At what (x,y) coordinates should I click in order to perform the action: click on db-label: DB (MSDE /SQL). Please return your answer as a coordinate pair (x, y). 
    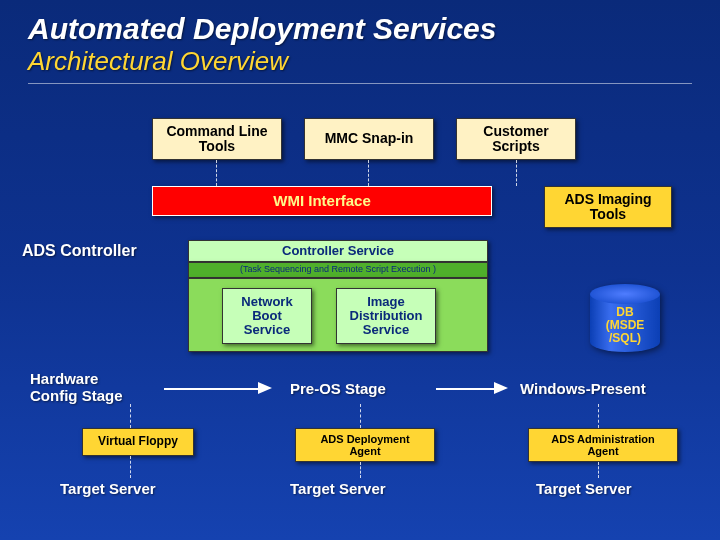
    Looking at the image, I should click on (625, 326).